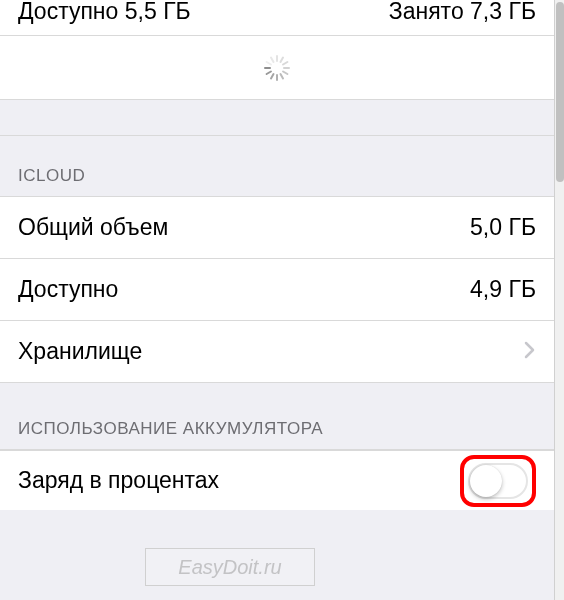  I want to click on icloud-section-header: ICLOUD, so click(277, 166).